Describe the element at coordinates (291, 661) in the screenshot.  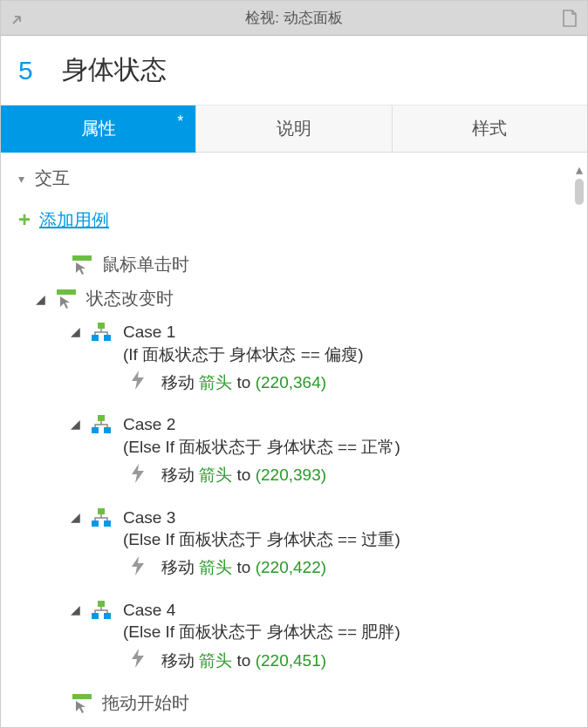
I see `action-coords: (220,451)` at that location.